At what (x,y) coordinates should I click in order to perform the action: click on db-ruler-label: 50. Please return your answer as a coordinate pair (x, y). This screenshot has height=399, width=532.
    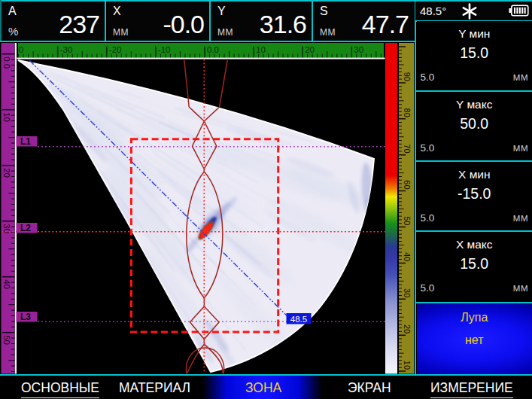
    Looking at the image, I should click on (407, 221).